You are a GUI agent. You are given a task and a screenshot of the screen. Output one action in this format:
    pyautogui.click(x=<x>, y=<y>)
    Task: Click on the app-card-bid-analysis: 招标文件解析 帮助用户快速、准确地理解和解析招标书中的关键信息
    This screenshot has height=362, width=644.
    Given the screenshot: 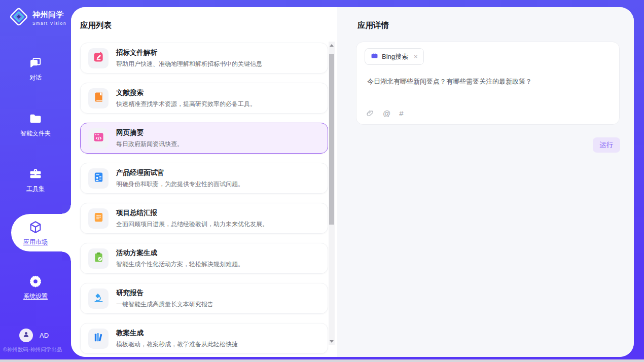 What is the action you would take?
    pyautogui.click(x=204, y=58)
    